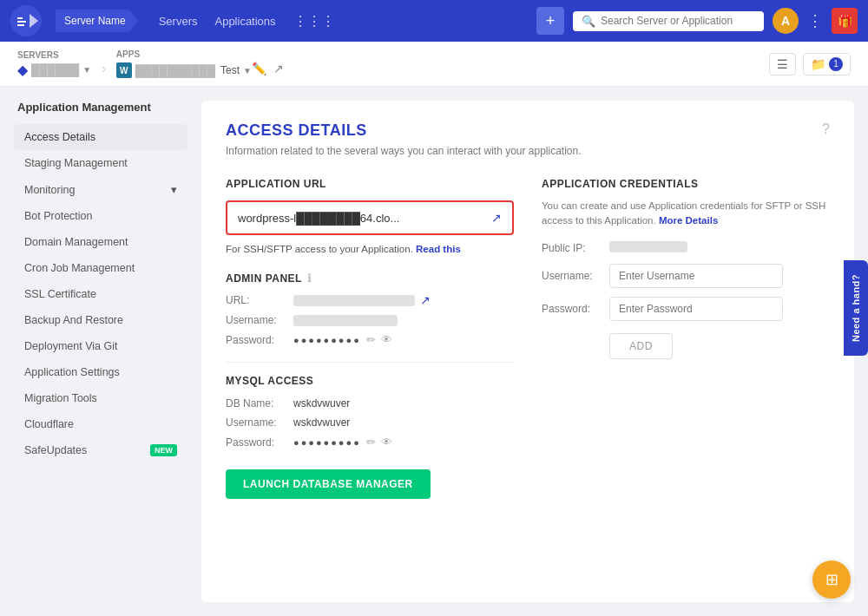 The width and height of the screenshot is (868, 616). What do you see at coordinates (370, 249) in the screenshot?
I see `ssh-note: For SSH/SFTP access to your Application.…` at bounding box center [370, 249].